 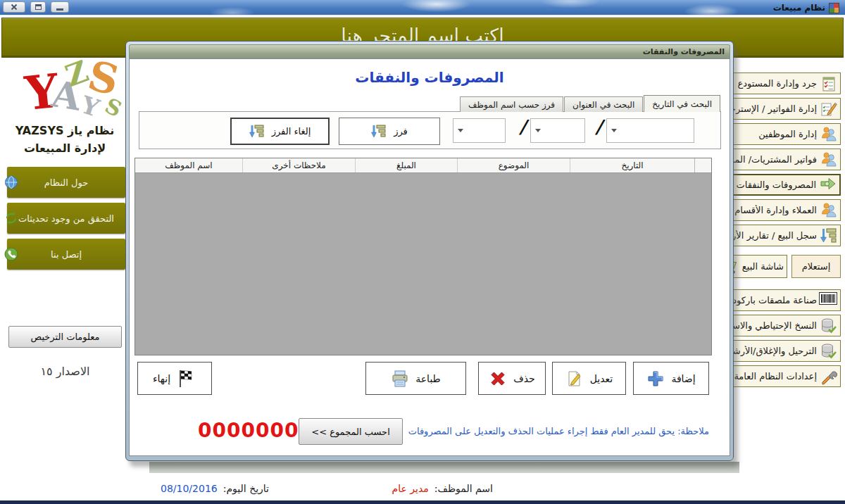 What do you see at coordinates (763, 266) in the screenshot?
I see `sale-screen-label: شاشة البيع` at bounding box center [763, 266].